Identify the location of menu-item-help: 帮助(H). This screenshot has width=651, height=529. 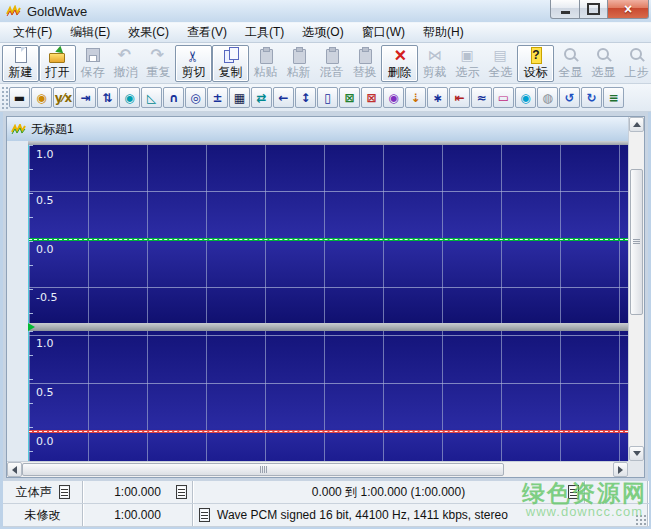
(444, 32).